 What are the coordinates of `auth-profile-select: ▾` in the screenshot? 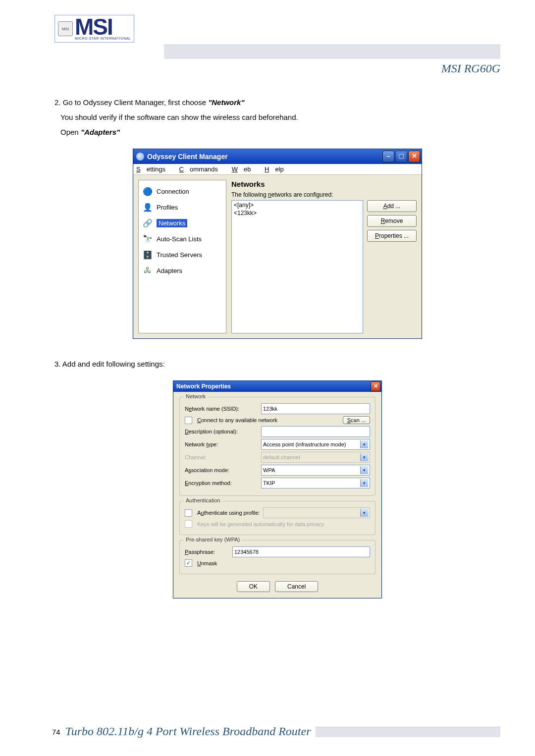 It's located at (317, 513).